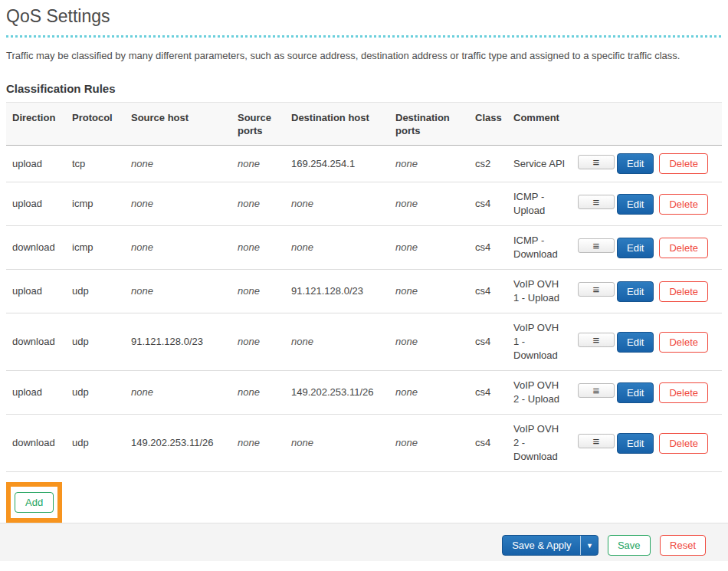  I want to click on save-apply-dropdown-button: ▼, so click(589, 546).